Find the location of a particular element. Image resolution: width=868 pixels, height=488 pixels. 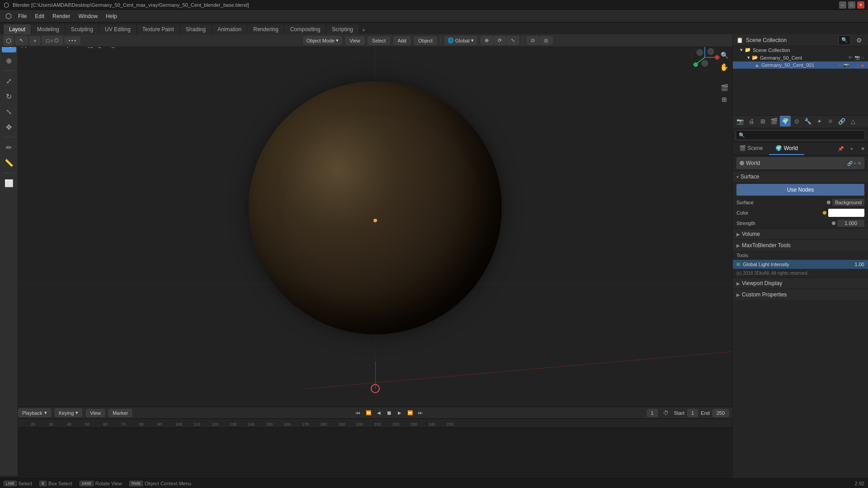

marker-btn: Marker is located at coordinates (120, 413).